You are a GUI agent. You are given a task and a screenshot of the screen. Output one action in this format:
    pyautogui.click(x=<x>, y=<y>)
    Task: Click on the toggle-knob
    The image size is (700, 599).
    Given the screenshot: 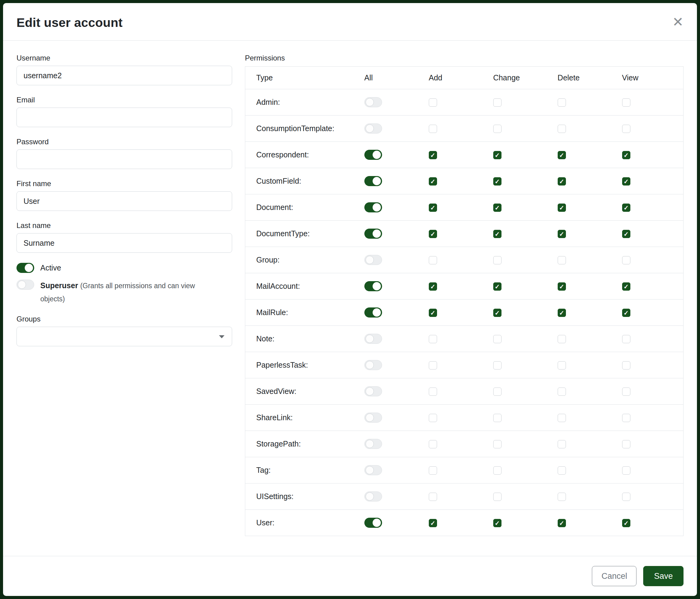 What is the action you would take?
    pyautogui.click(x=370, y=470)
    